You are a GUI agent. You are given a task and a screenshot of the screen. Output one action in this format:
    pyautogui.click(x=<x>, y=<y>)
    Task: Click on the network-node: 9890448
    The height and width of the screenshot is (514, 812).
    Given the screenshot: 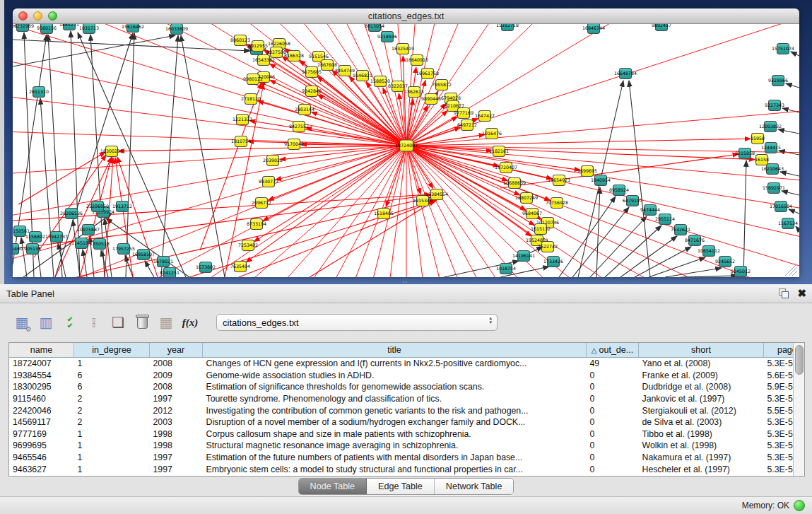 What is the action you would take?
    pyautogui.click(x=431, y=99)
    